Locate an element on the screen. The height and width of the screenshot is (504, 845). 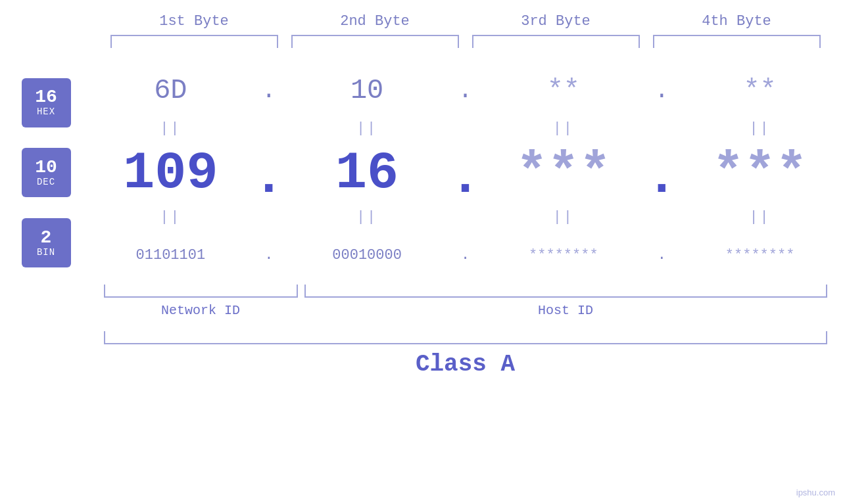
byte3-header: 3rd Byte is located at coordinates (556, 21).